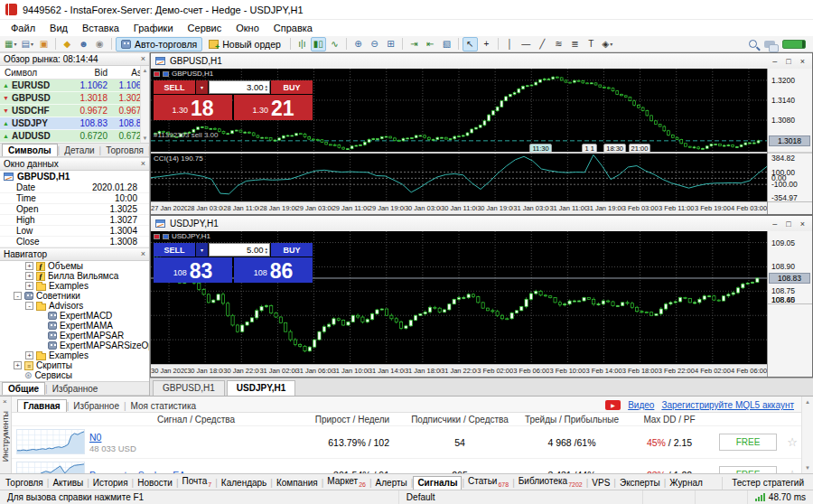 The image size is (813, 504). Describe the element at coordinates (189, 388) in the screenshot. I see `chart-tab-GBPUSD,H1: GBPUSD,H1` at that location.